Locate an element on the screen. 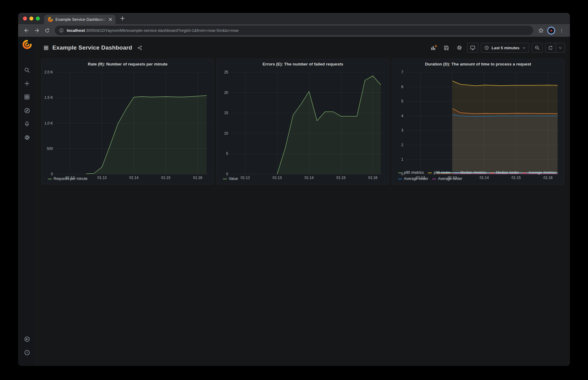 This screenshot has width=588, height=380. legend-item: Average /metrics is located at coordinates (540, 173).